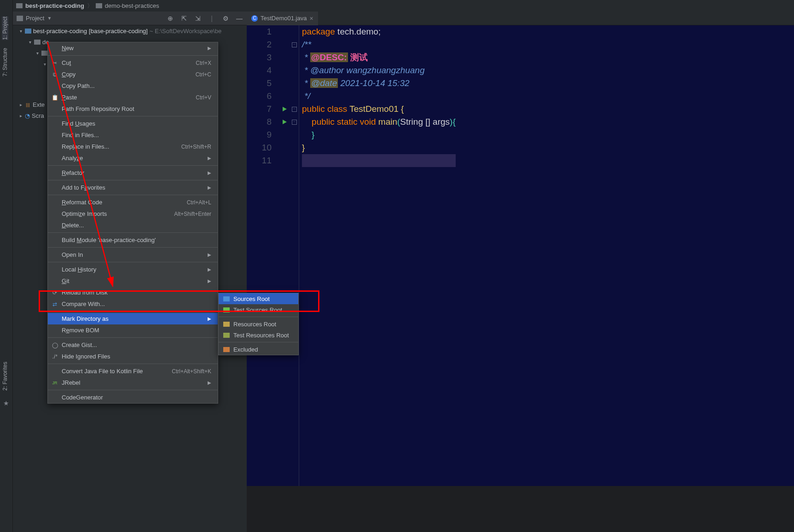 The width and height of the screenshot is (794, 532). What do you see at coordinates (133, 330) in the screenshot?
I see `ctx-remove-bom: Remove BOM` at bounding box center [133, 330].